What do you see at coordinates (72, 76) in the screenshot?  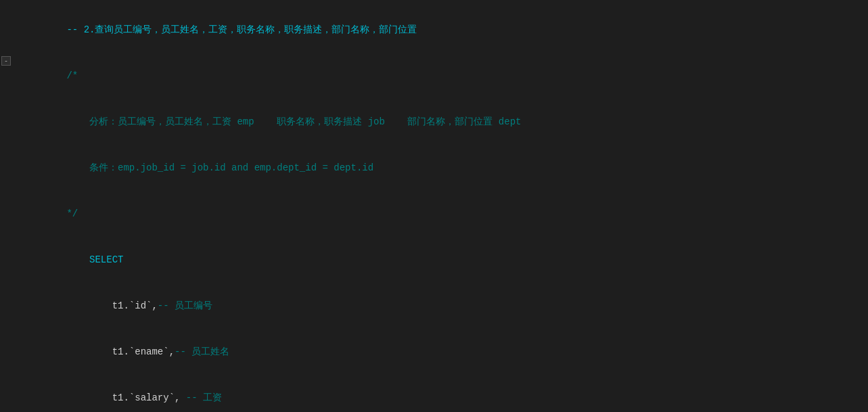 I see `block-comment-open: /*` at bounding box center [72, 76].